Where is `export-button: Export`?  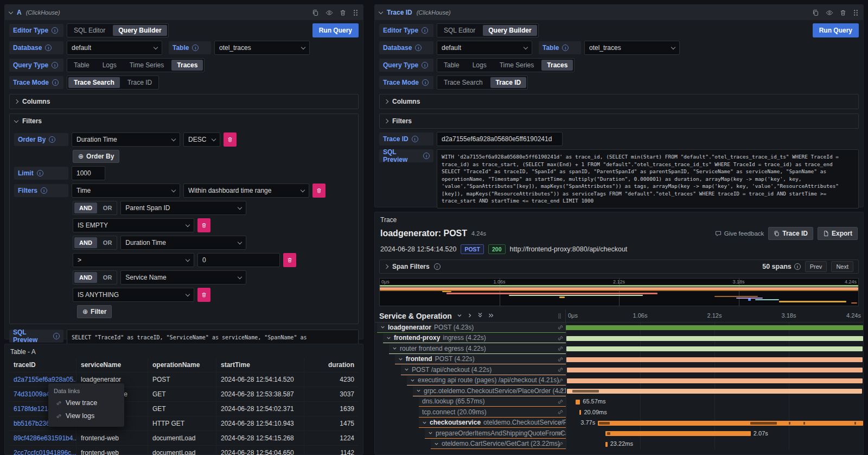 export-button: Export is located at coordinates (838, 233).